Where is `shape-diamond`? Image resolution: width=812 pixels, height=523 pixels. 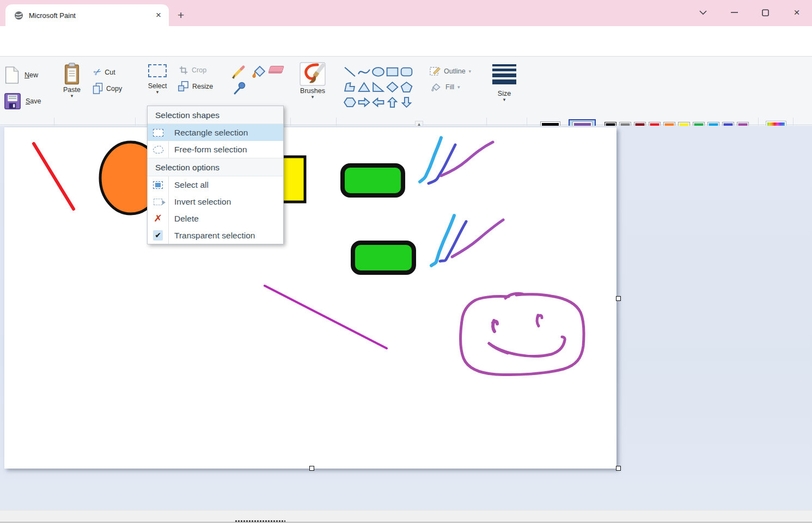
shape-diamond is located at coordinates (392, 87).